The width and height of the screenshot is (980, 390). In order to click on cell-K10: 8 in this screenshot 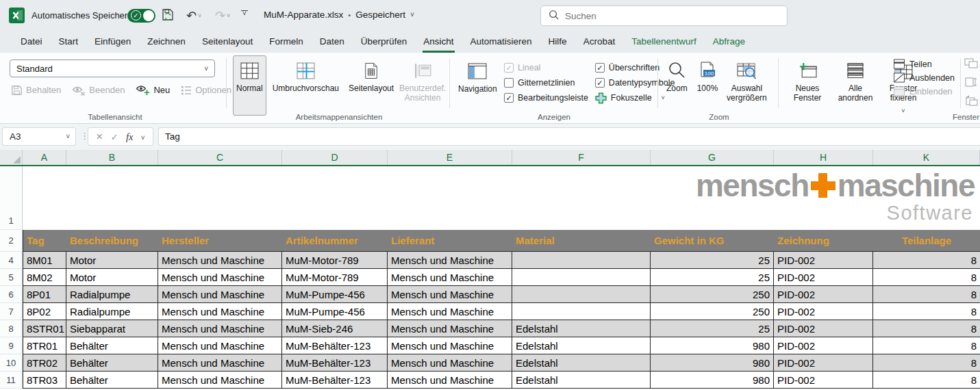, I will do `click(927, 363)`.